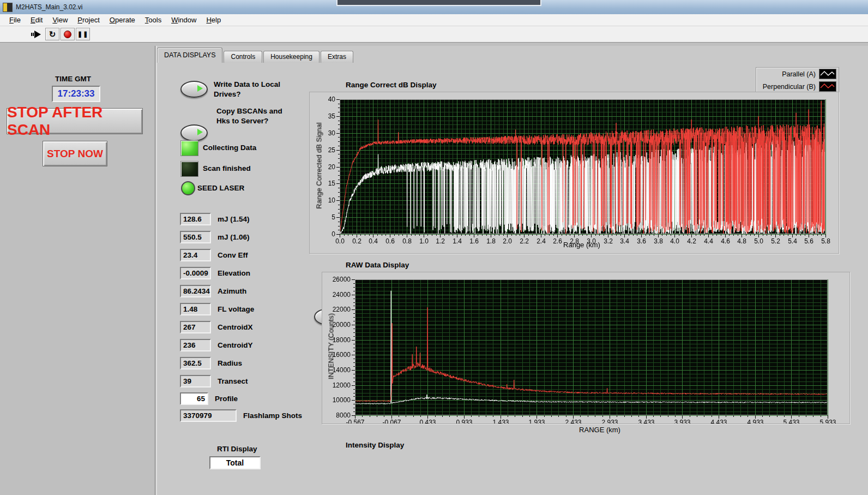 This screenshot has width=868, height=495. What do you see at coordinates (195, 255) in the screenshot?
I see `readout-value-2: 23.4` at bounding box center [195, 255].